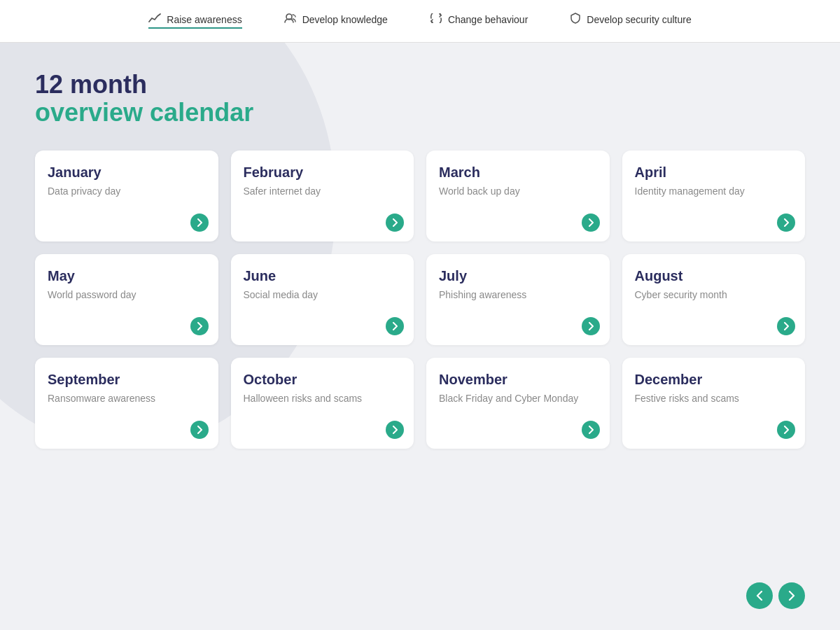  What do you see at coordinates (420, 113) in the screenshot?
I see `page-title-line2: overview calendar` at bounding box center [420, 113].